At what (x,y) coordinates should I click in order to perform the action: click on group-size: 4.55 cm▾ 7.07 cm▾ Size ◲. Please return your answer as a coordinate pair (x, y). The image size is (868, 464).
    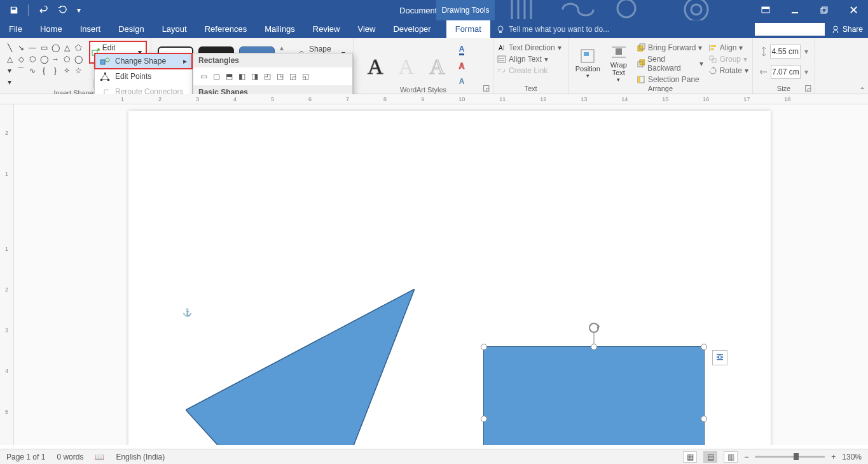
    Looking at the image, I should click on (784, 66).